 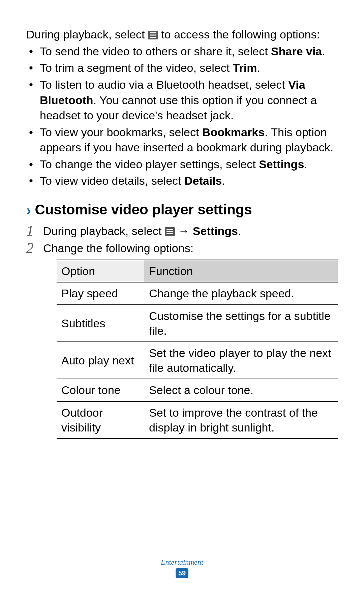 I want to click on bullet-item: To view video details, select Details., so click(x=182, y=181).